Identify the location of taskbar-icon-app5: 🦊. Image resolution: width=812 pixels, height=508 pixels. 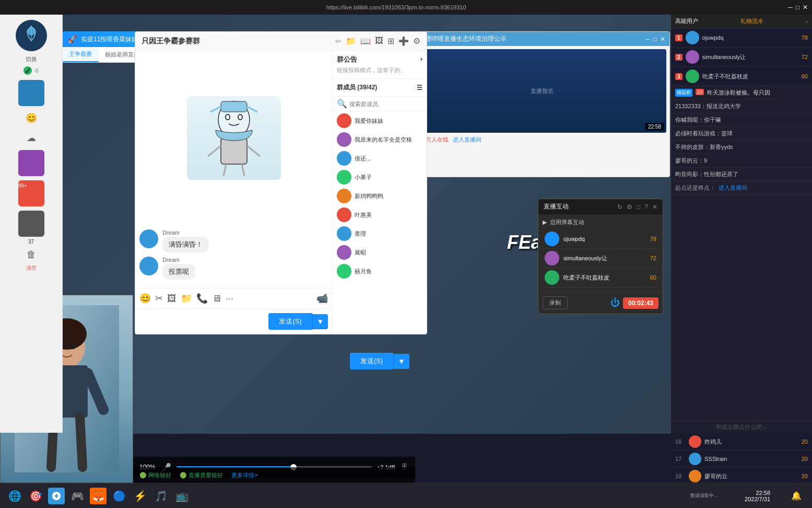
(98, 496).